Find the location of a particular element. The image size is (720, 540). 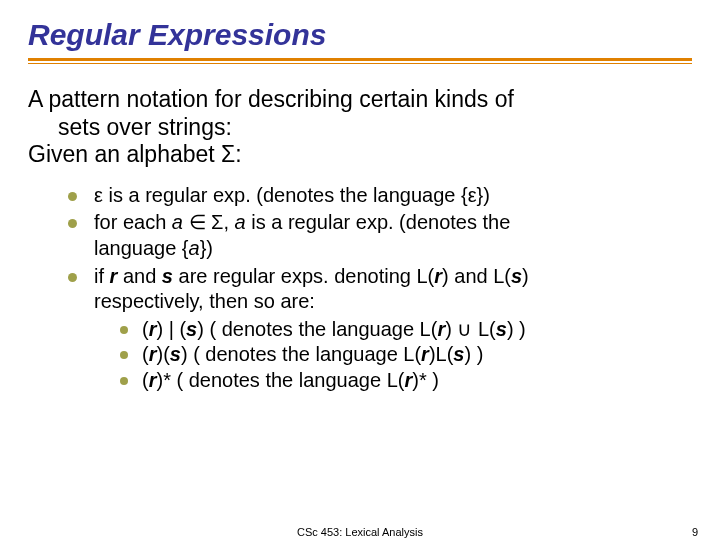

intro-3b: : is located at coordinates (238, 154).